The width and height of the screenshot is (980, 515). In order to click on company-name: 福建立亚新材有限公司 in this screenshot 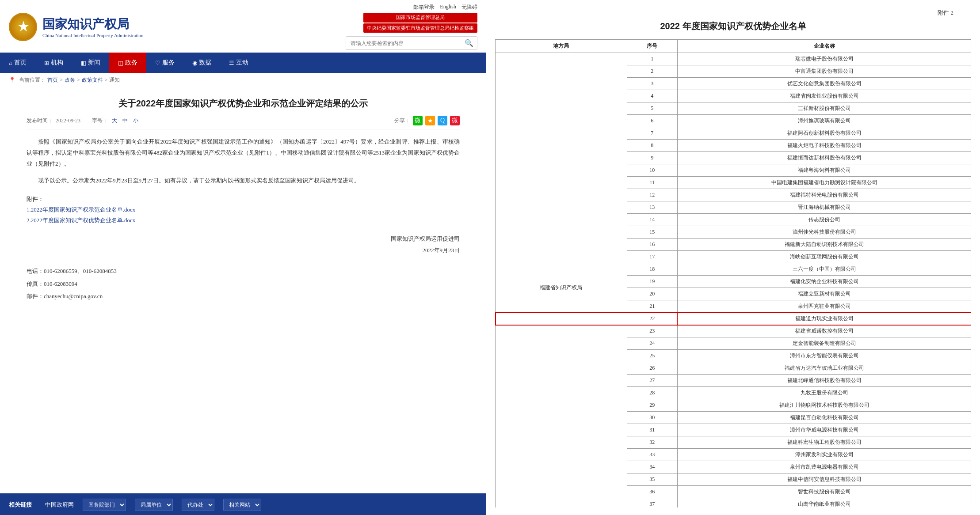, I will do `click(824, 294)`.